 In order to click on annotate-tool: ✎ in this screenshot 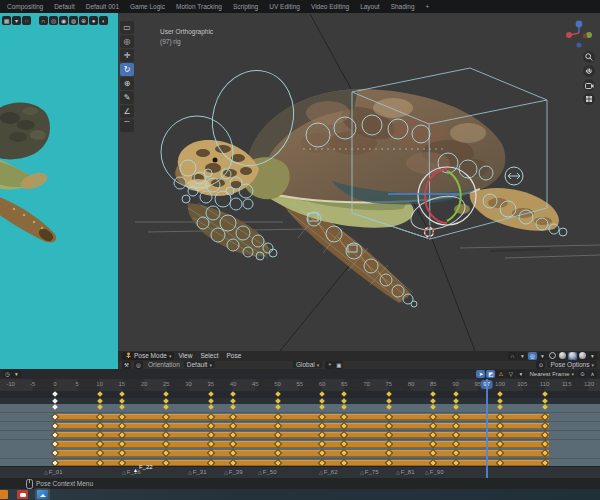, I will do `click(127, 98)`.